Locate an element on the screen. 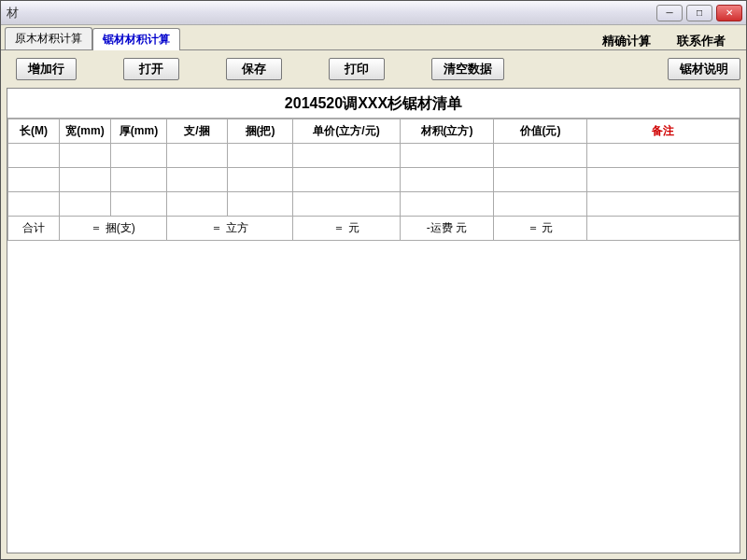 The width and height of the screenshot is (747, 560). titlebar: 材 ─ □ ✕ is located at coordinates (374, 13).